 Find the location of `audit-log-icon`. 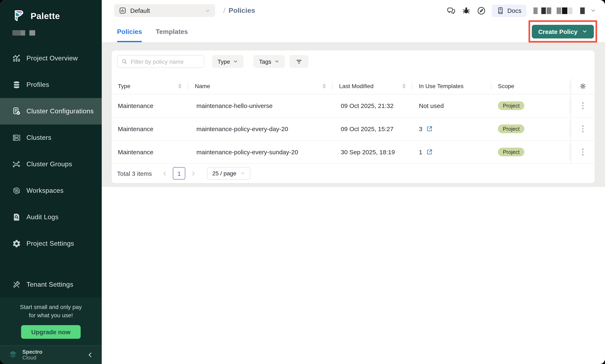

audit-log-icon is located at coordinates (17, 217).